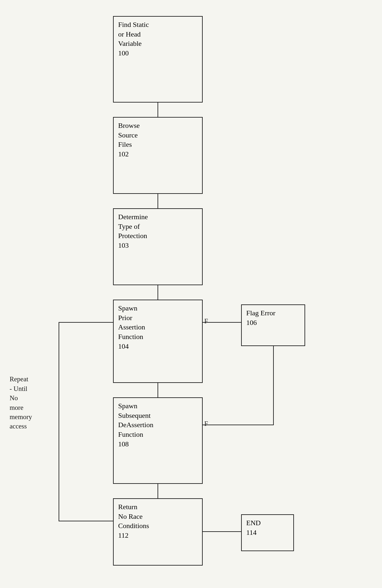 Image resolution: width=382 pixels, height=588 pixels. Describe the element at coordinates (158, 441) in the screenshot. I see `spawn-subsequent-box: Spawn Subsequent DeAssertion Function 10…` at that location.